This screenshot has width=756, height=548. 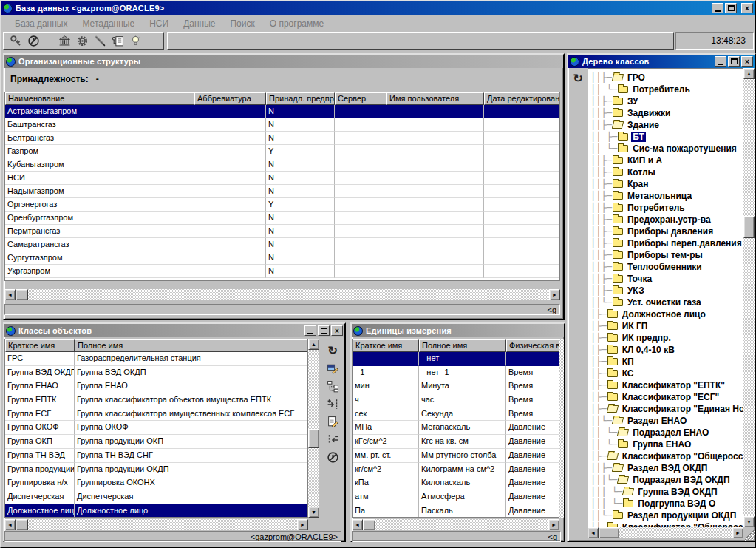 I want to click on tree-item: ││ └─Группа ЕНАО, so click(x=667, y=444).